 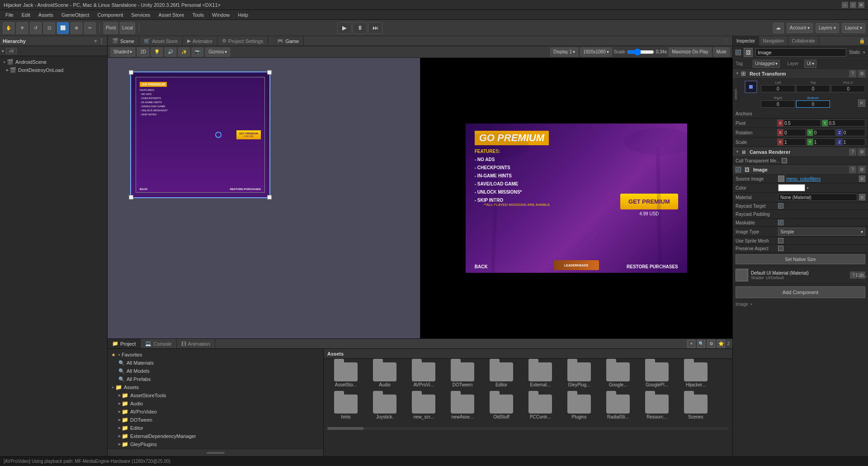 What do you see at coordinates (711, 344) in the screenshot?
I see `filter-panel-btn: ⚙` at bounding box center [711, 344].